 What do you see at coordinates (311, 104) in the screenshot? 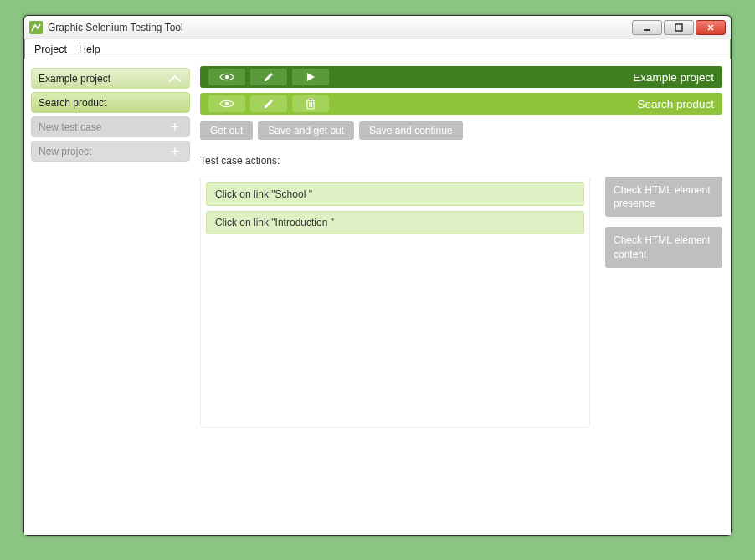
I see `trash-icon` at bounding box center [311, 104].